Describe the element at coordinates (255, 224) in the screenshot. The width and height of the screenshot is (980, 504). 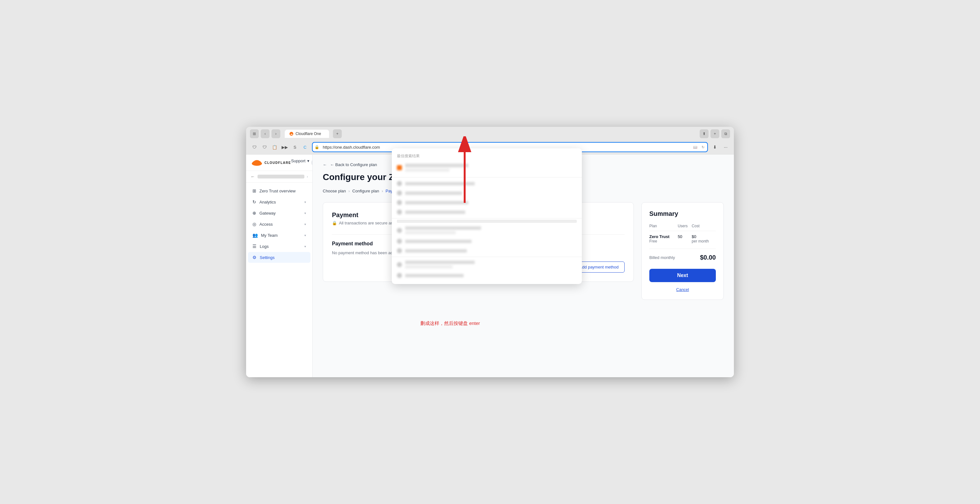
I see `access-icon: ◎` at that location.